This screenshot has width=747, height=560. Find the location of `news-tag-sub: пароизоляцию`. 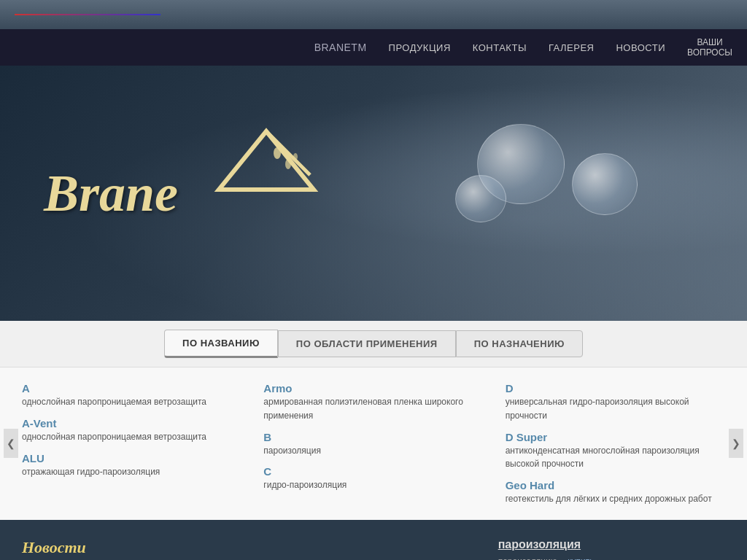

news-tag-sub: пароизоляцию is located at coordinates (528, 559).